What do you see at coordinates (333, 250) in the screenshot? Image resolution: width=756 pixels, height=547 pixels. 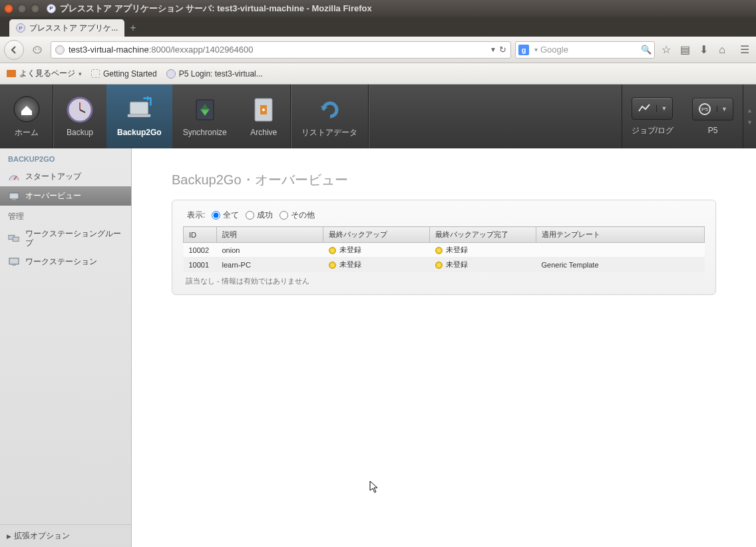 I see `status-dot-icon` at bounding box center [333, 250].